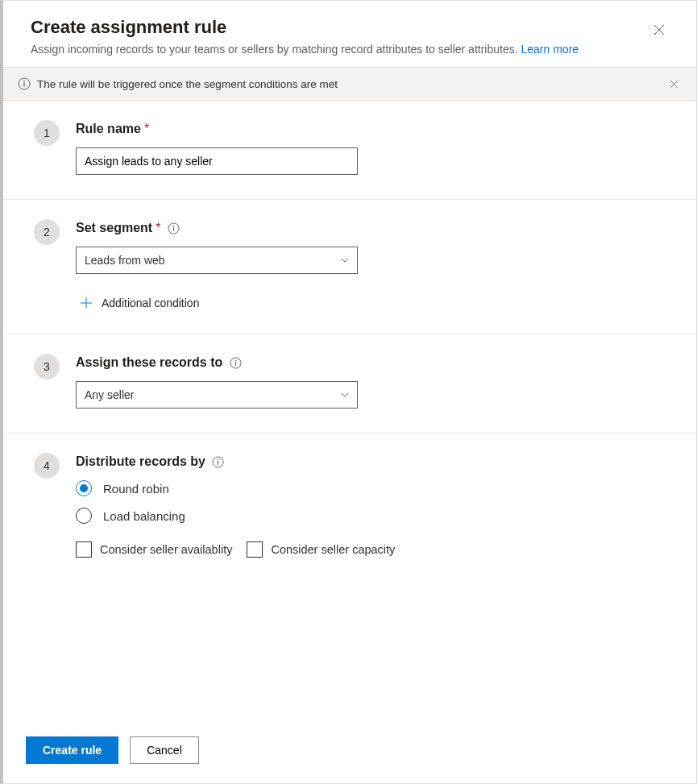 This screenshot has width=697, height=784. What do you see at coordinates (110, 395) in the screenshot?
I see `select-value: Any seller` at bounding box center [110, 395].